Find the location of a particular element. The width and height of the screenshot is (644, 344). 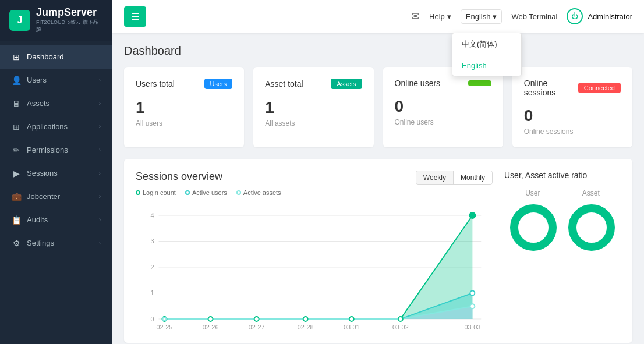

help-chevron-icon: ▾ is located at coordinates (450, 16).